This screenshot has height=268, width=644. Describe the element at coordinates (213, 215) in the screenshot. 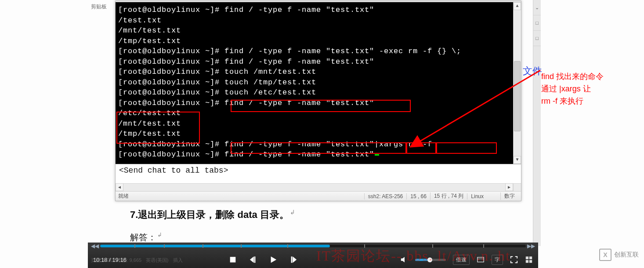

I see `doc-heading: 7.退出到上级目录，删除 data 目录。↲` at that location.